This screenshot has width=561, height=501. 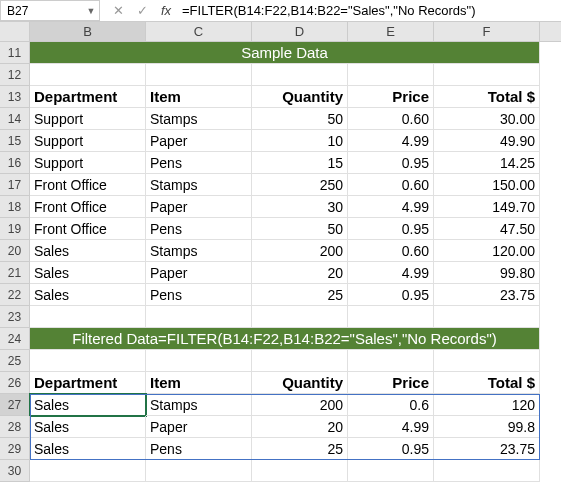 What do you see at coordinates (91, 11) in the screenshot?
I see `name-box-dropdown-icon: ▼` at bounding box center [91, 11].